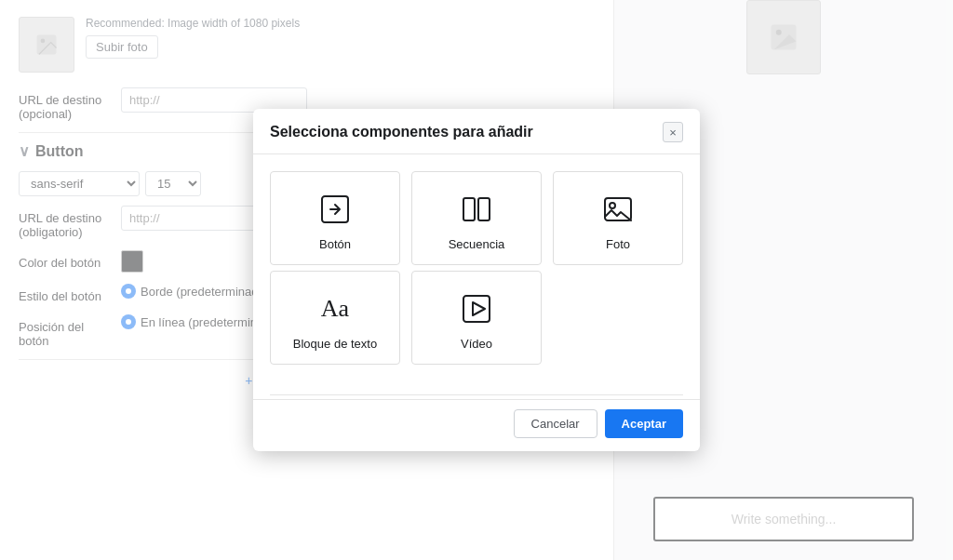  I want to click on component-card-video: Vídeo, so click(476, 318).